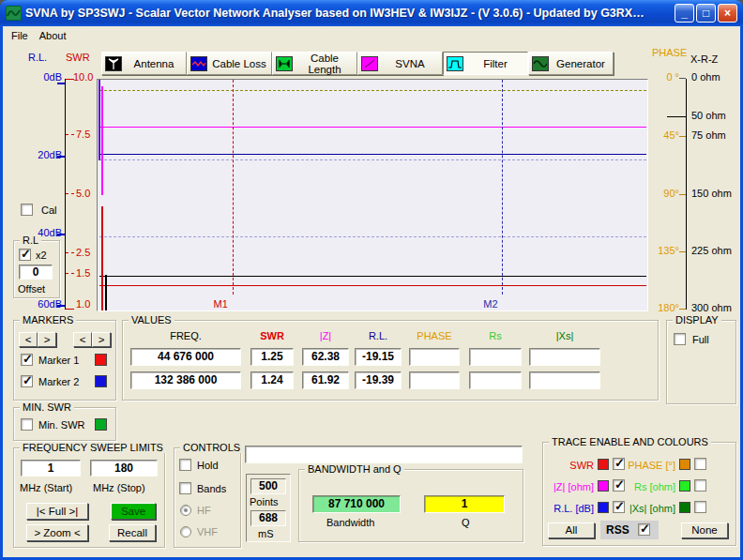  I want to click on value-freq-2: 132 386 000, so click(186, 381).